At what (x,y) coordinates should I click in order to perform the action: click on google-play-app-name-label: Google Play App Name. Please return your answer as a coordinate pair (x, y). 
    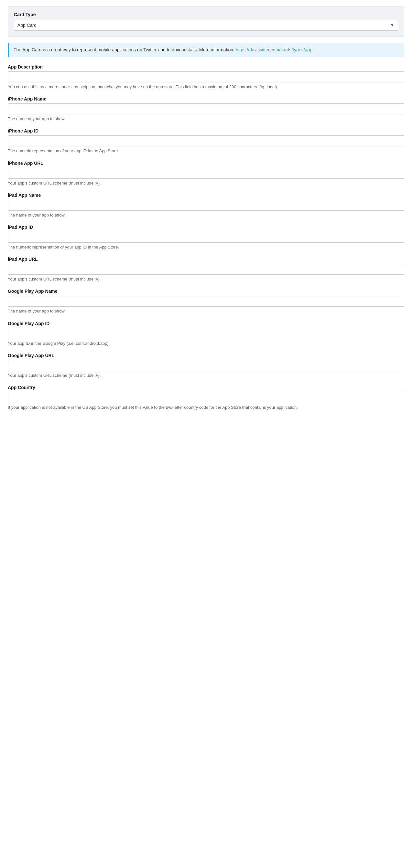
    Looking at the image, I should click on (206, 291).